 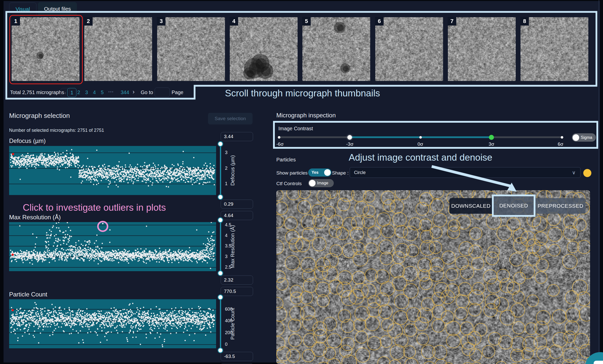 What do you see at coordinates (65, 93) in the screenshot?
I see `prev-icon: ‹` at bounding box center [65, 93].